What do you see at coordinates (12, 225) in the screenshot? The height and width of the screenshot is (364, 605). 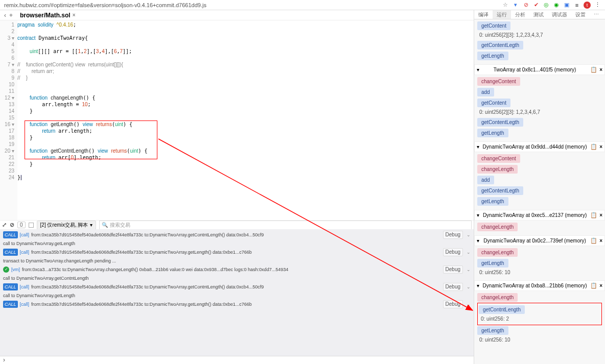 I see `clear-icon: ⊘` at bounding box center [12, 225].